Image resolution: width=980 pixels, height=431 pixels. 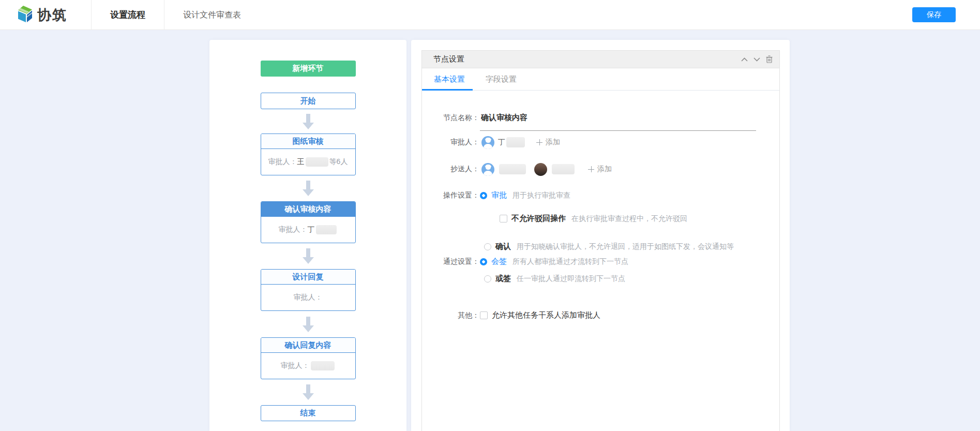 I want to click on approver-name: 丁, so click(x=502, y=142).